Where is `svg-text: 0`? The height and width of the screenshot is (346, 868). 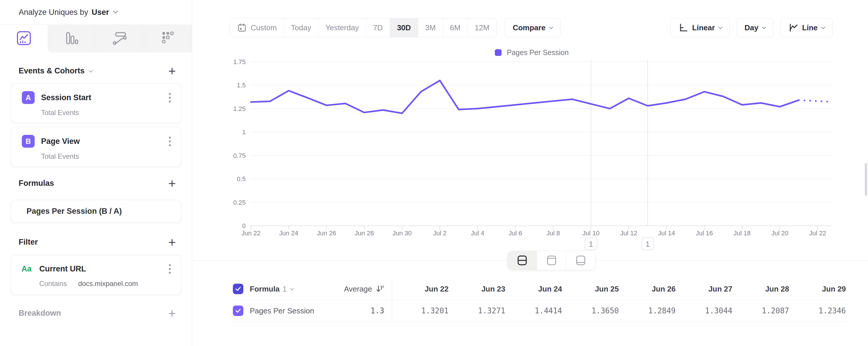
svg-text: 0 is located at coordinates (244, 226).